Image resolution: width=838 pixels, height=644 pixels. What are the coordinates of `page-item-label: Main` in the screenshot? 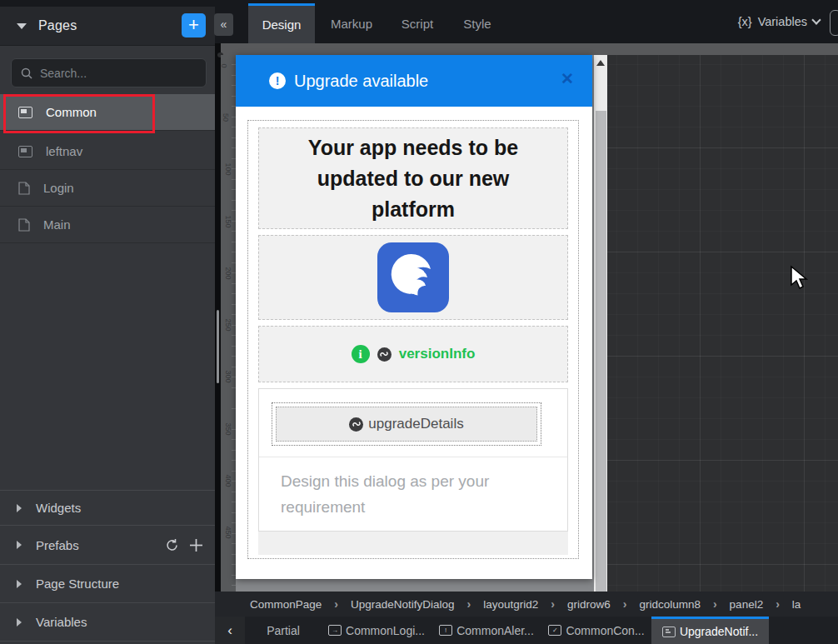 It's located at (57, 225).